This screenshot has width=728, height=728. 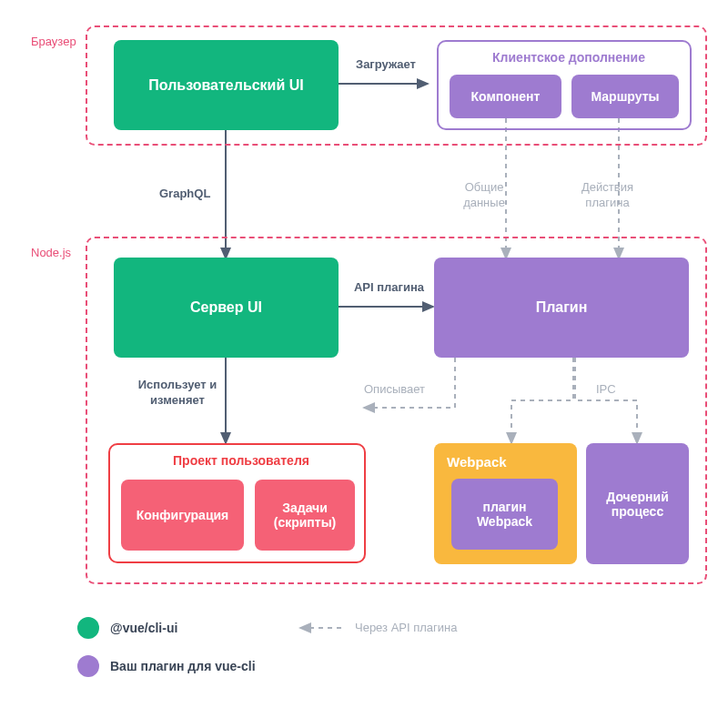 I want to click on box-tasks: Задачи (скрипты), so click(x=305, y=515).